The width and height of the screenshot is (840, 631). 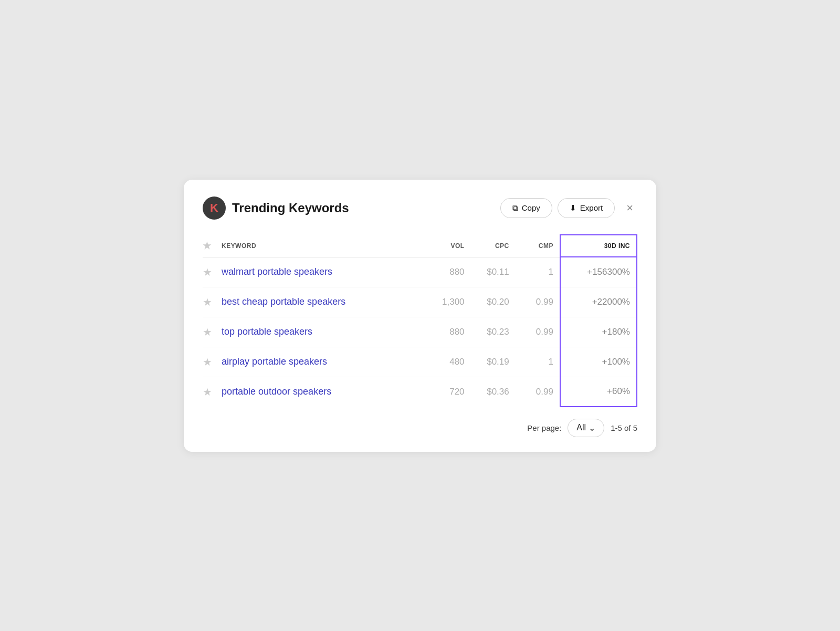 I want to click on vol-cell-2: 880, so click(x=448, y=332).